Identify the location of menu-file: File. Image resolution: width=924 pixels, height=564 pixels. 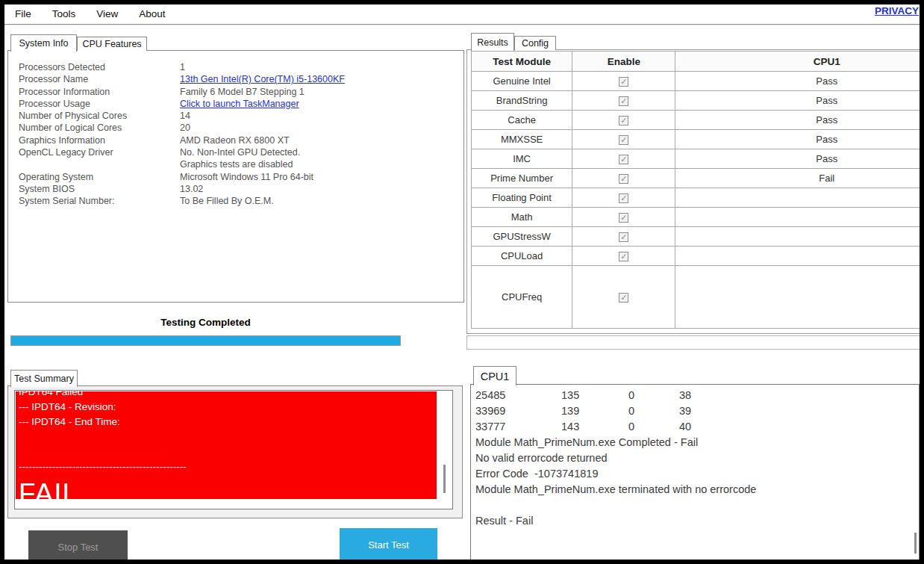
(23, 13).